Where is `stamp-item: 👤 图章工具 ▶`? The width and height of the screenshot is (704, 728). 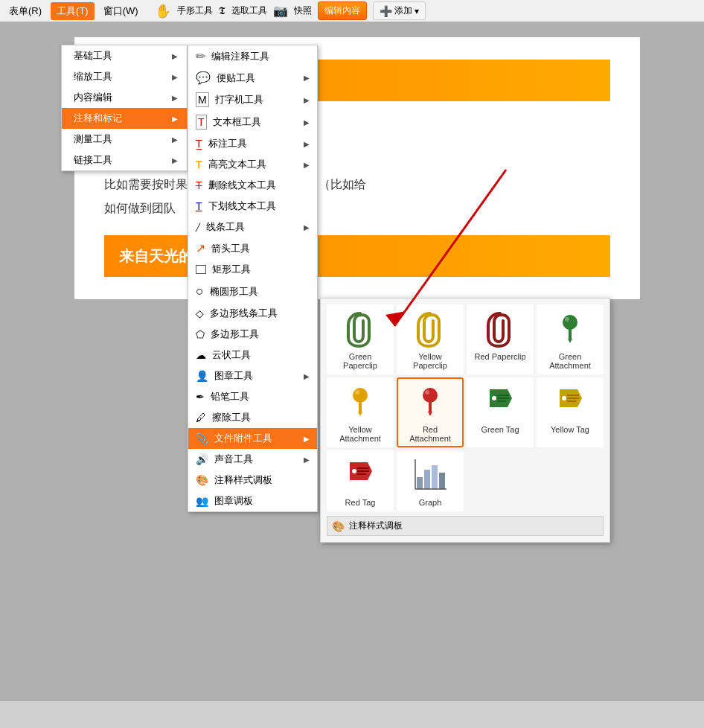 stamp-item: 👤 图章工具 ▶ is located at coordinates (253, 376).